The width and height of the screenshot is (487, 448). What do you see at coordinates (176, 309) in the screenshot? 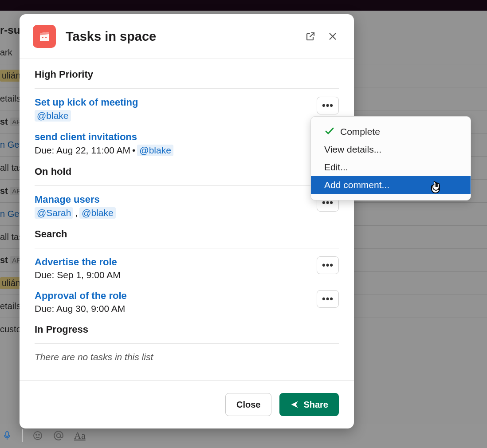
I see `task-meta: Due: Aug 30, 9:00 AM` at bounding box center [176, 309].